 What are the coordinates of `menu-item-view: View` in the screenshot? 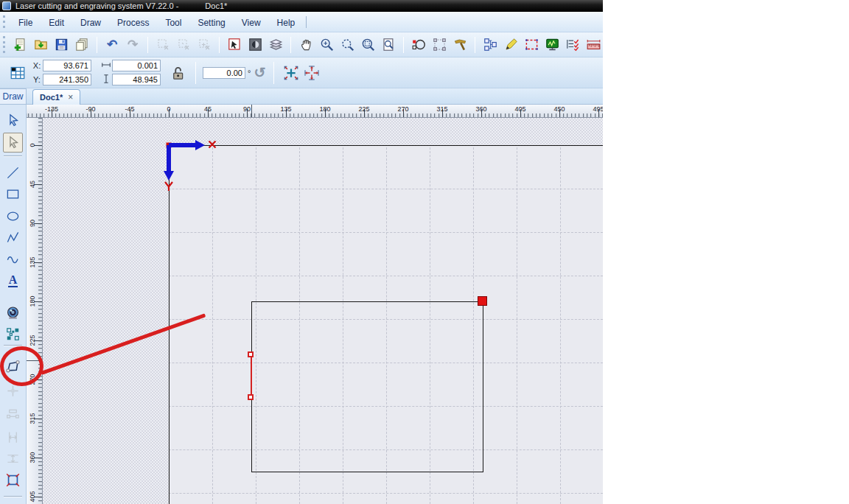 It's located at (251, 23).